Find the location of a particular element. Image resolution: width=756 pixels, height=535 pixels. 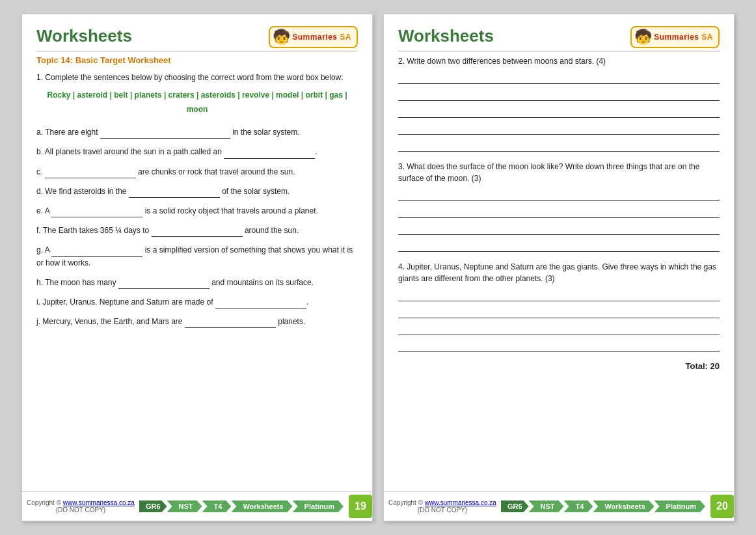

copyright-link-1: www.summariessa.co.za is located at coordinates (99, 502).